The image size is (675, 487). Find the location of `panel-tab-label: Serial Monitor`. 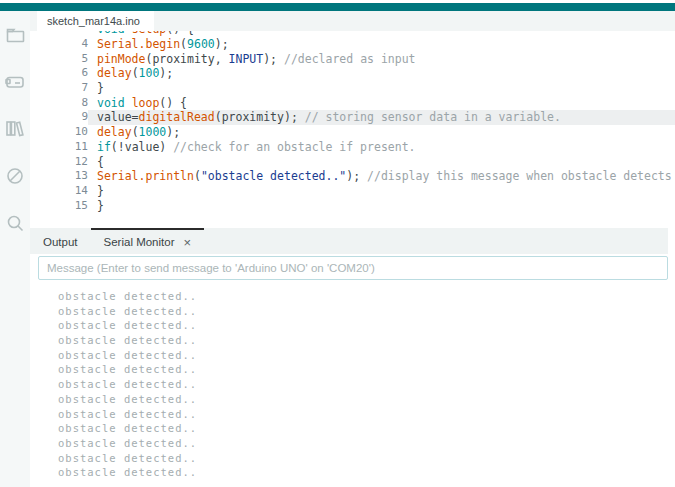

panel-tab-label: Serial Monitor is located at coordinates (140, 242).